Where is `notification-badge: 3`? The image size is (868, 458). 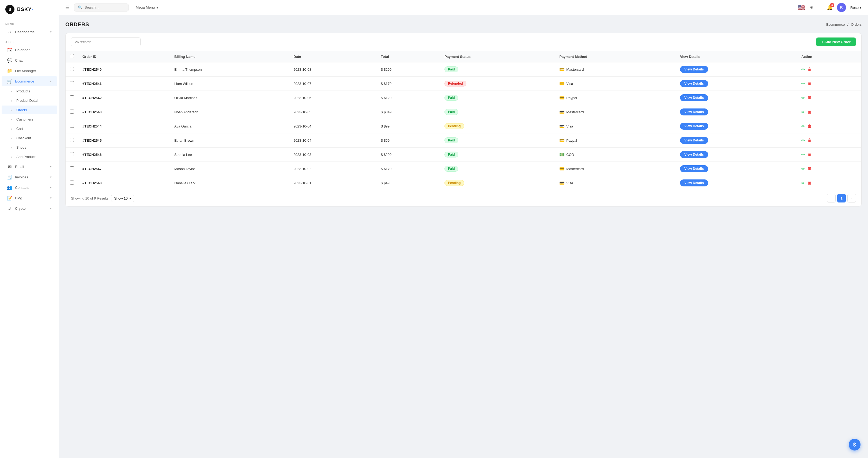
notification-badge: 3 is located at coordinates (832, 5).